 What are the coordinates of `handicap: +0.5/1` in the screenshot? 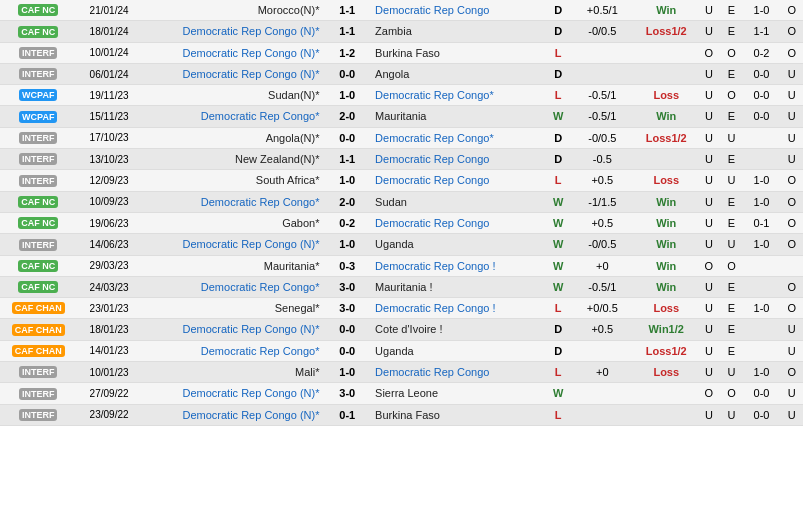 It's located at (602, 10).